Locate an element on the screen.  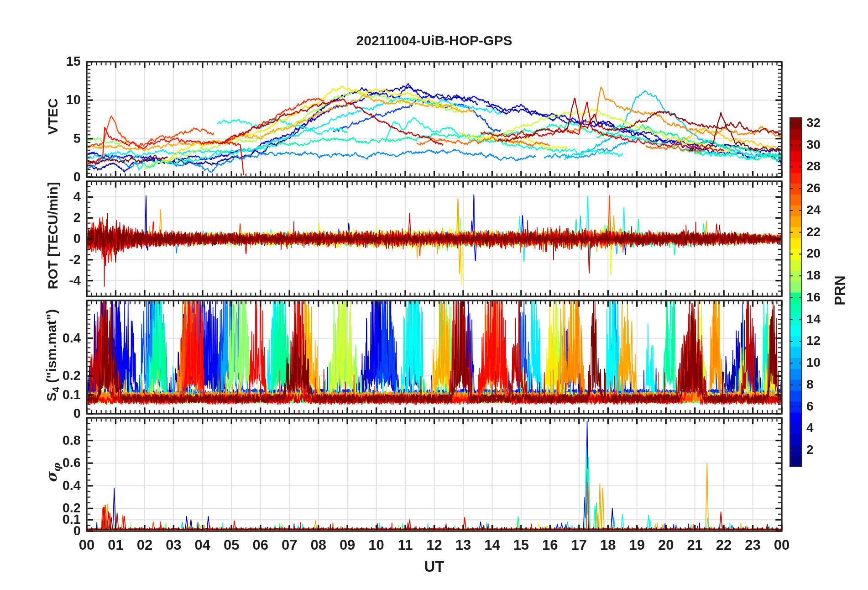
y-tick-label: 10 is located at coordinates (49, 100).